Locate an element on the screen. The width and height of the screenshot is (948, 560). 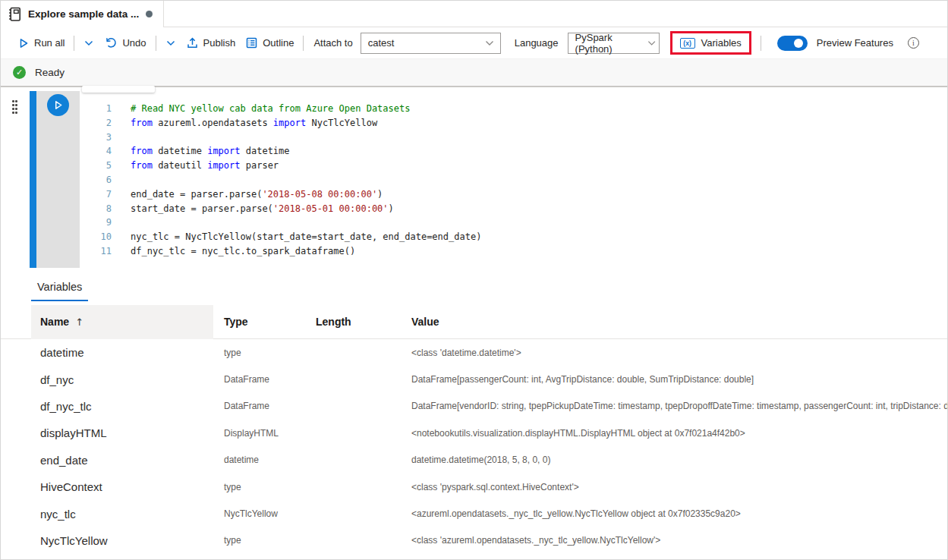
variable-row: nyc_tlcNycTlcYellow<azureml.opendatasets… is located at coordinates (474, 513).